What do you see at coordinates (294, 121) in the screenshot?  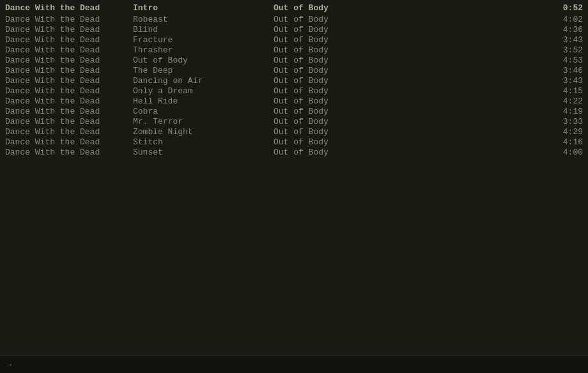 I see `table-row: Dance With the DeadMr. TerrorOut of Body…` at bounding box center [294, 121].